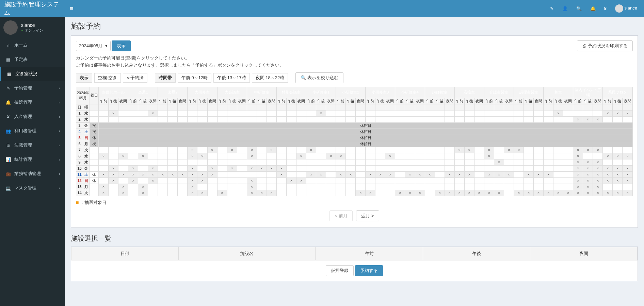  Describe the element at coordinates (369, 271) in the screenshot. I see `reserve-button: 予約する` at that location.